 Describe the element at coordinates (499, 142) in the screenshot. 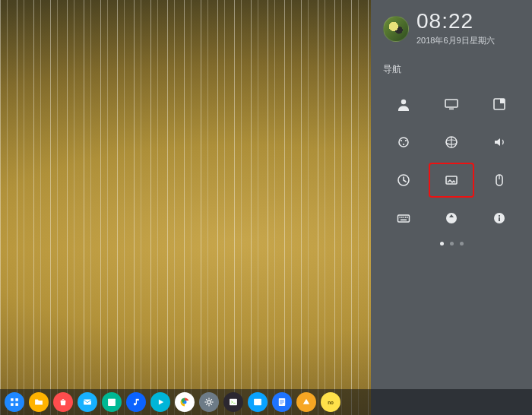

I see `sound-icon` at that location.